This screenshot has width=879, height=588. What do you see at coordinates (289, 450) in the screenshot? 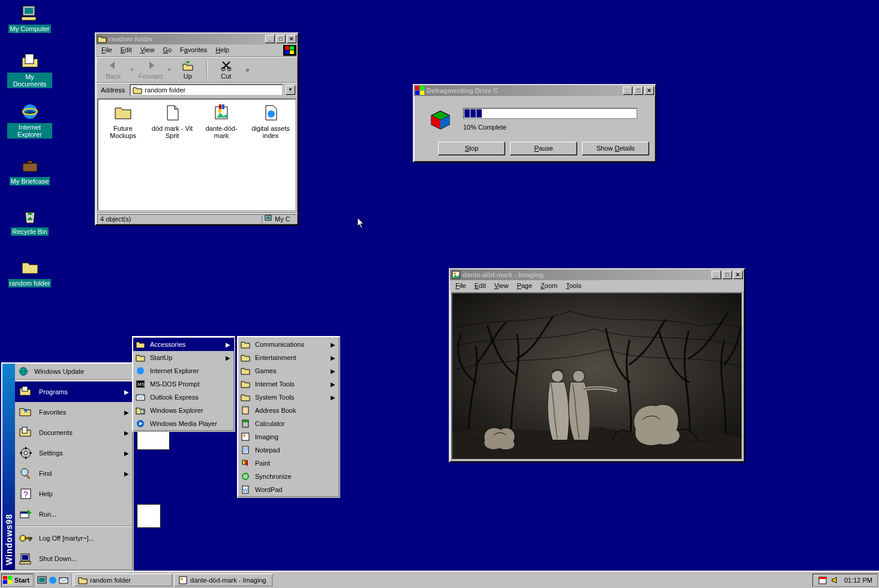
I see `sub-item-notepad: Notepad` at bounding box center [289, 450].